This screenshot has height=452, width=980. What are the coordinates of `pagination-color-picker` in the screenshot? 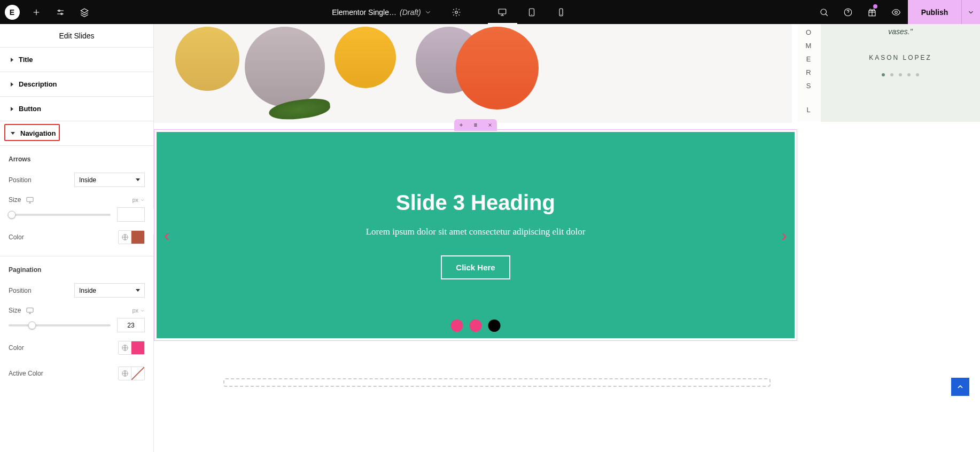 It's located at (131, 348).